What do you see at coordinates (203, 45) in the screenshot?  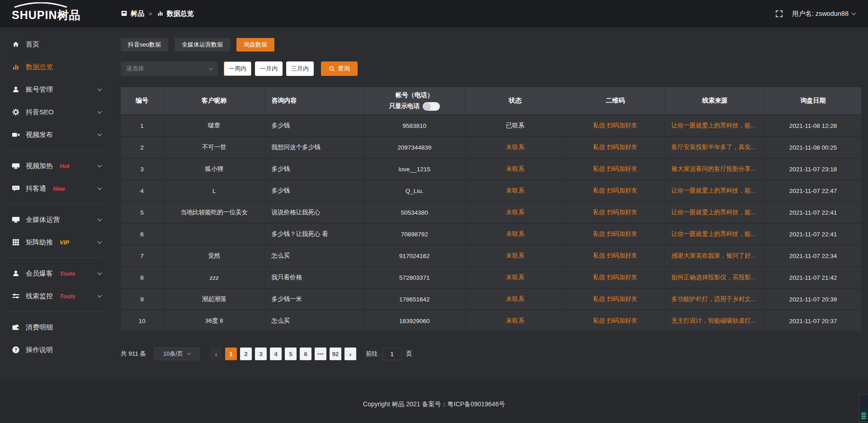 I see `tab: 全媒体运营数据` at bounding box center [203, 45].